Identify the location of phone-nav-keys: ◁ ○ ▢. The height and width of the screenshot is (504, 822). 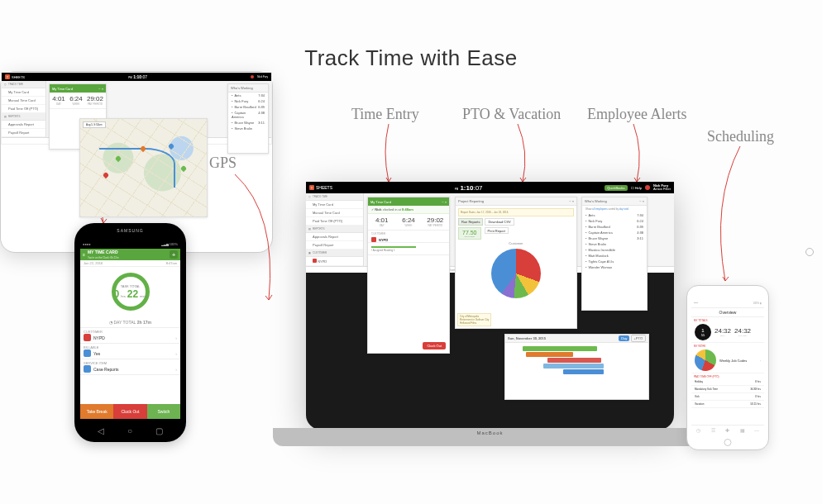
(131, 431).